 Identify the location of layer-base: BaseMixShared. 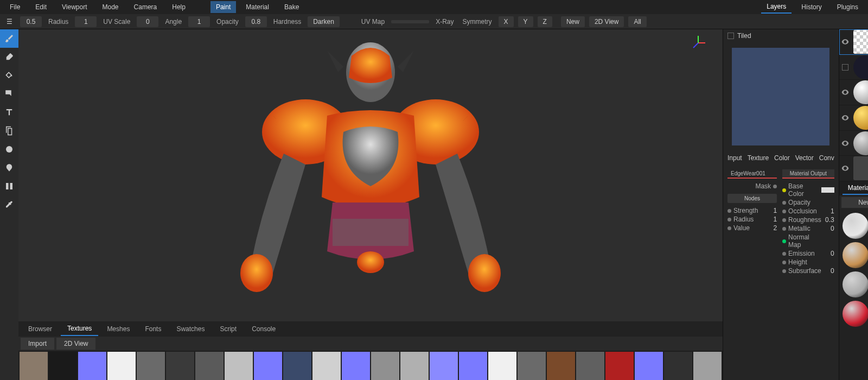
(854, 168).